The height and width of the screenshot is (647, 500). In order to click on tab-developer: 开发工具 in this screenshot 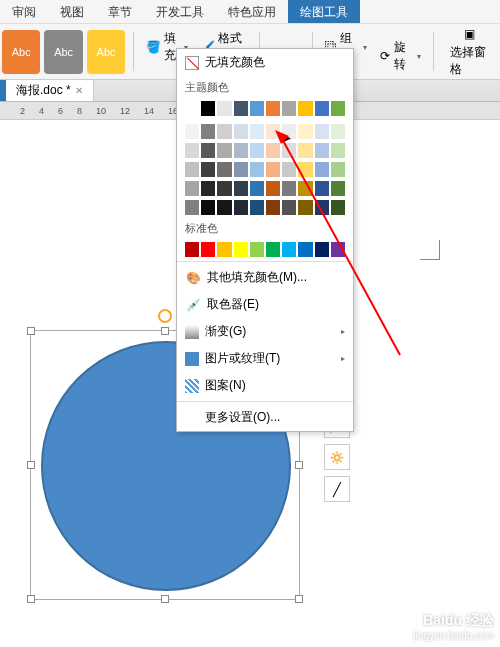, I will do `click(180, 12)`.